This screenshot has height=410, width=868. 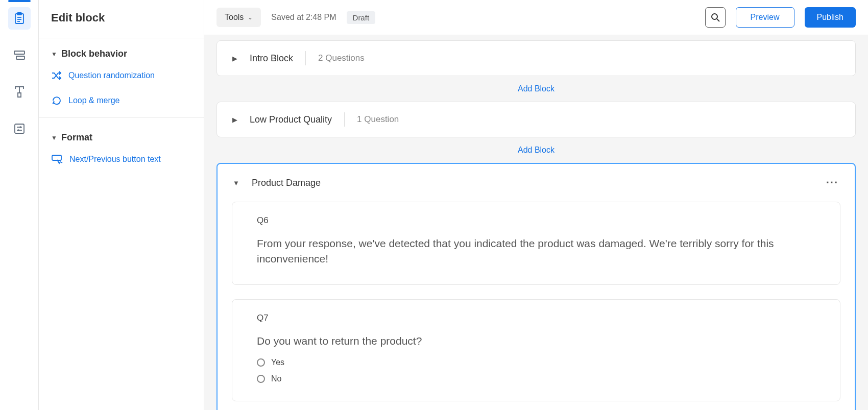 I want to click on link-label: Next/Previous button text, so click(x=115, y=159).